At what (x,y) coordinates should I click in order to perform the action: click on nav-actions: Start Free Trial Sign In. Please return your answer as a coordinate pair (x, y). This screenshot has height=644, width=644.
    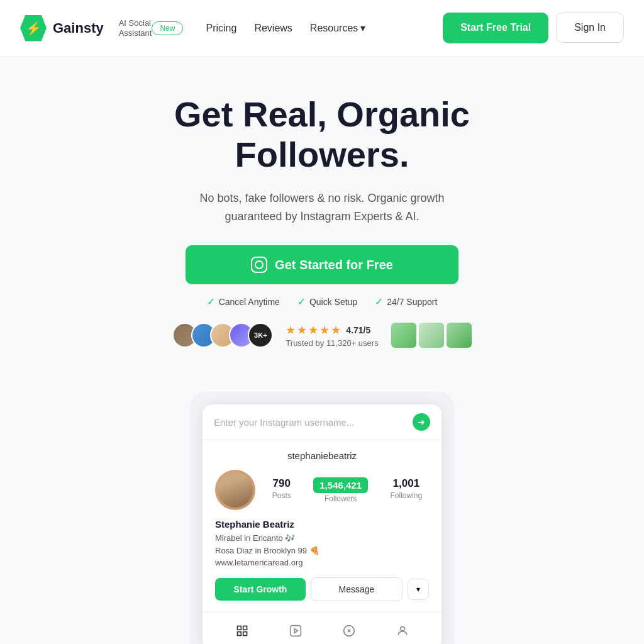
    Looking at the image, I should click on (533, 28).